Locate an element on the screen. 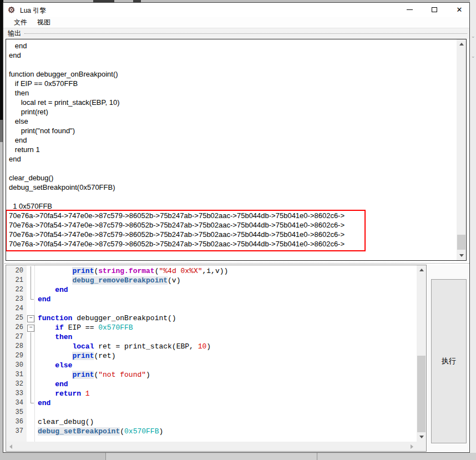 Image resolution: width=476 pixels, height=460 pixels. code-line-35: 35 is located at coordinates (211, 413).